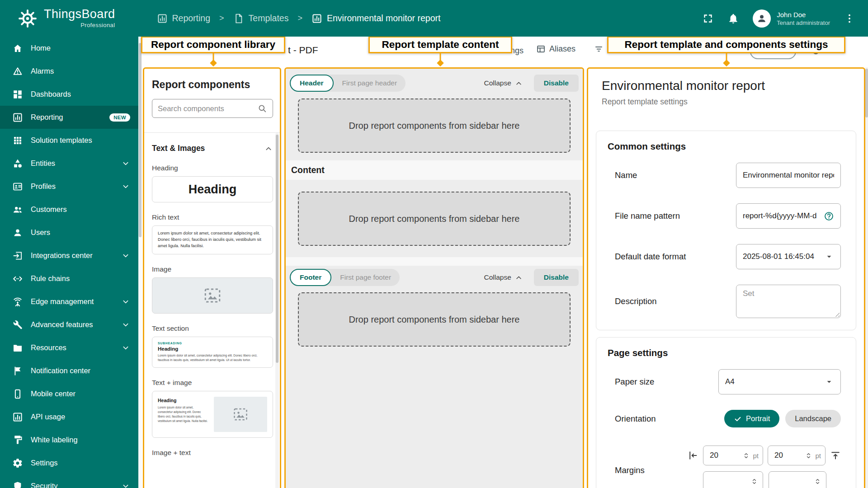  Describe the element at coordinates (212, 108) in the screenshot. I see `search-components-input: Search components` at that location.